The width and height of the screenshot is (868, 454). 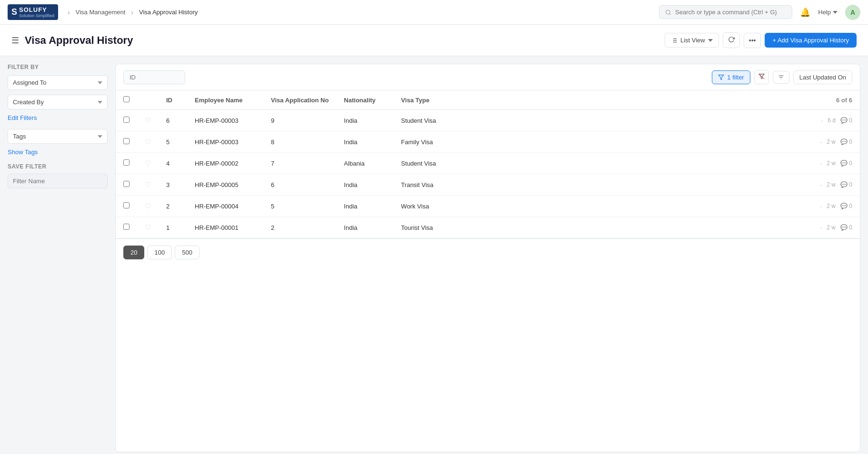 I want to click on notification-icon: 🔔, so click(x=805, y=12).